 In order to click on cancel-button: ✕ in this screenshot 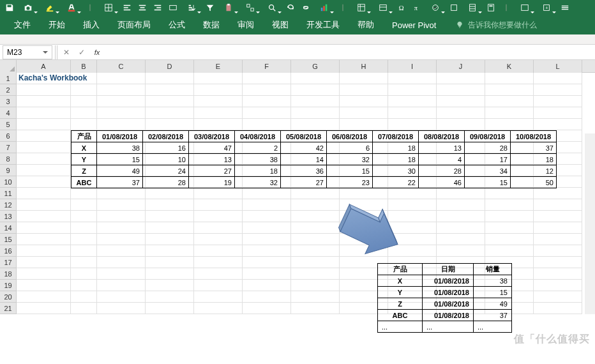, I will do `click(66, 52)`.